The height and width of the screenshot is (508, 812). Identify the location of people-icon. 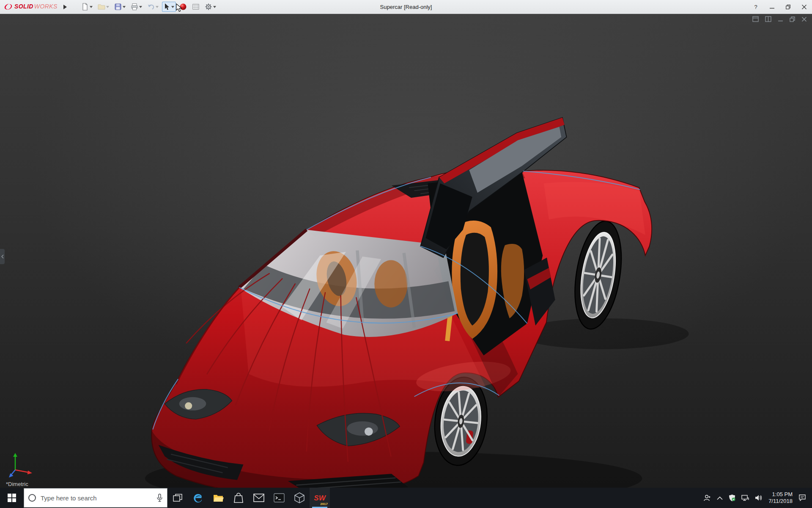
(707, 498).